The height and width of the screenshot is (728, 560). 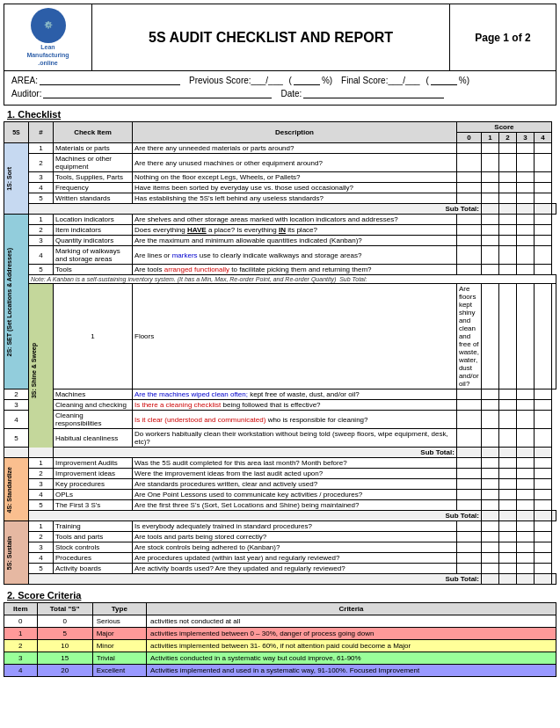 I want to click on standardize-label: 4S: Standardize, so click(x=17, y=490).